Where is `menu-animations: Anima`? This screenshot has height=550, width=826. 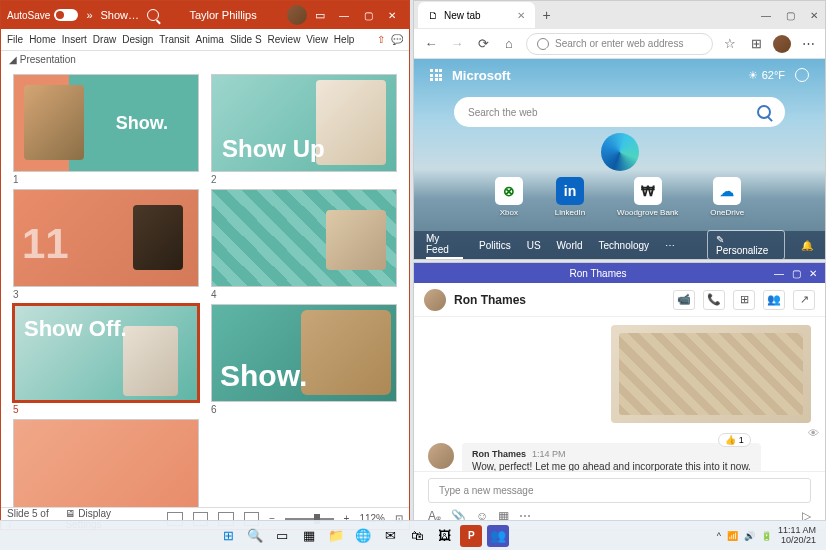 menu-animations: Anima is located at coordinates (210, 40).